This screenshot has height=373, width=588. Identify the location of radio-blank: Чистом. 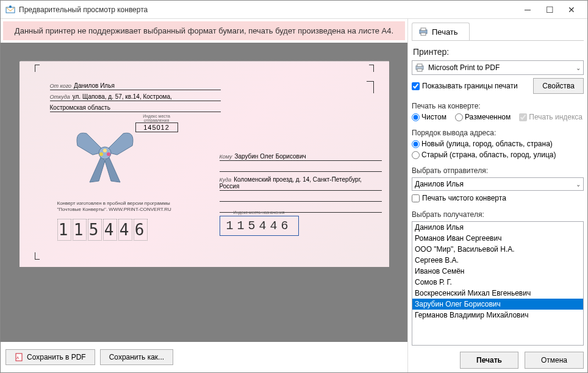
(429, 117).